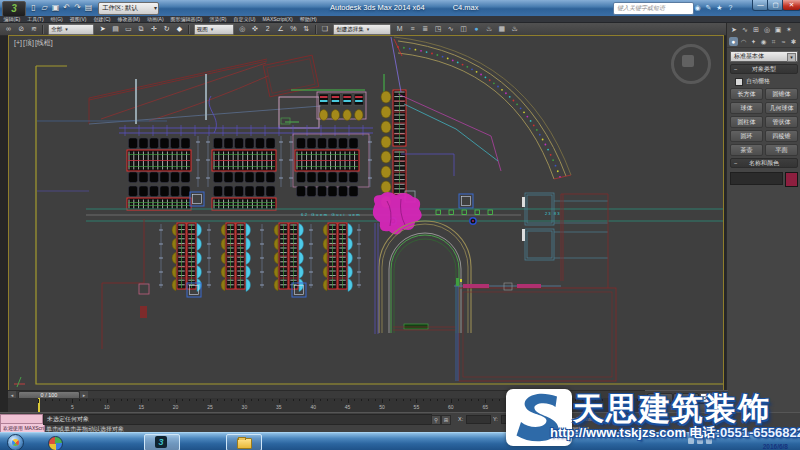 The image size is (800, 450). I want to click on taskbar-folder-button, so click(244, 442).